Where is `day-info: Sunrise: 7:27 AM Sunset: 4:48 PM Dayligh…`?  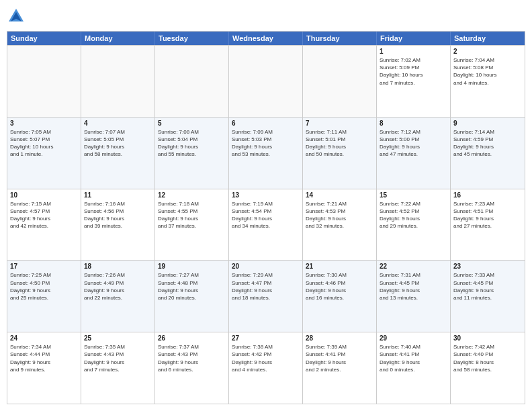 day-info: Sunrise: 7:27 AM Sunset: 4:48 PM Dayligh… is located at coordinates (192, 286).